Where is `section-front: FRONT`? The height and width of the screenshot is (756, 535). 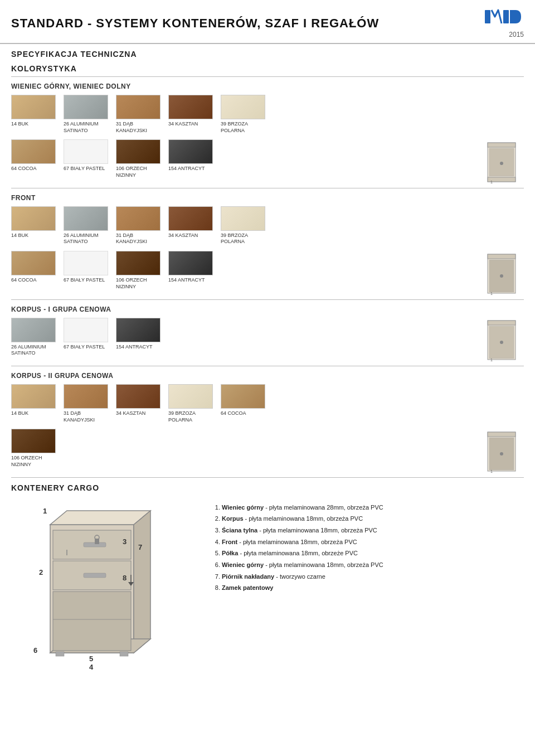
section-front: FRONT is located at coordinates (268, 198).